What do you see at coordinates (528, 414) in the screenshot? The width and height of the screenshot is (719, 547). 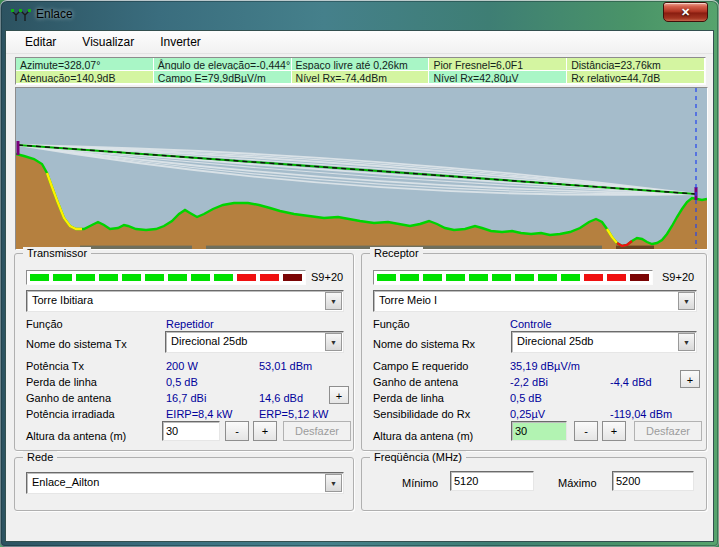 I see `rx-sensitivity-uv: 0,25µV` at bounding box center [528, 414].